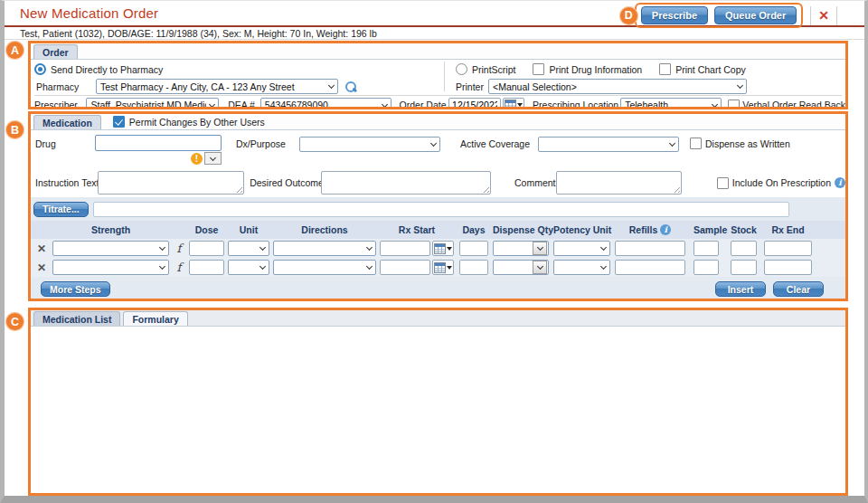 The image size is (868, 503). Describe the element at coordinates (14, 322) in the screenshot. I see `annotation-badge-c: C` at that location.